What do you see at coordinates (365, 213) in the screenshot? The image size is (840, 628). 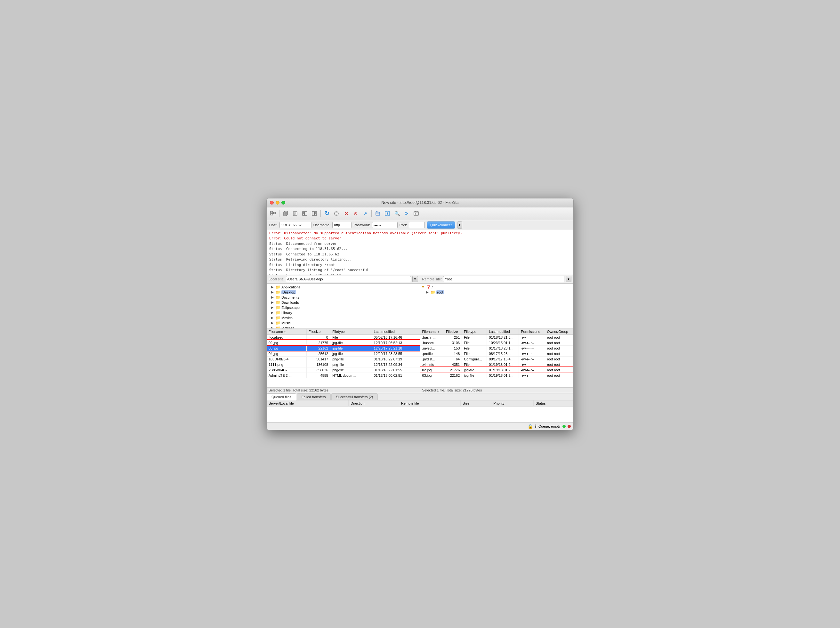 I see `reconnect-button: ↗` at bounding box center [365, 213].